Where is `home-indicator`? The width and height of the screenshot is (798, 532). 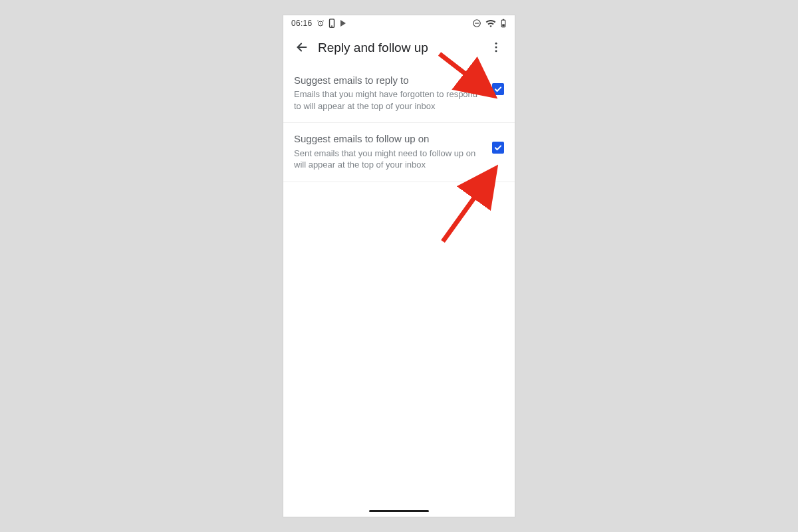 home-indicator is located at coordinates (399, 511).